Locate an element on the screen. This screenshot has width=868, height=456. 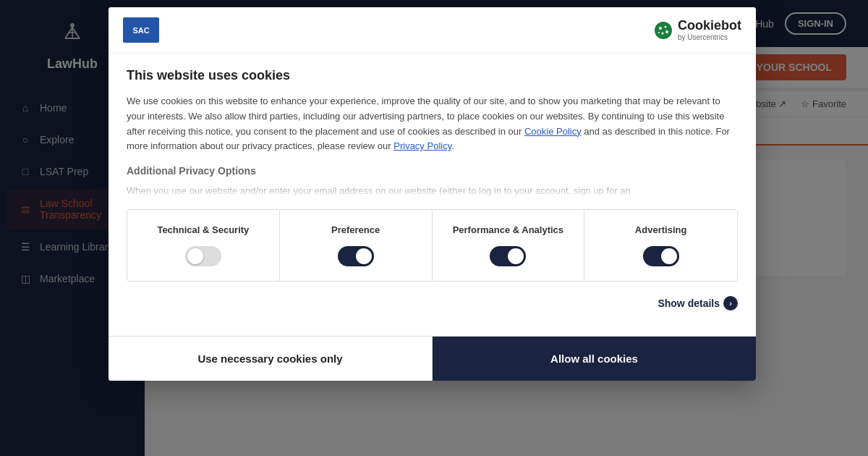
category-advertising: Advertising is located at coordinates (661, 245).